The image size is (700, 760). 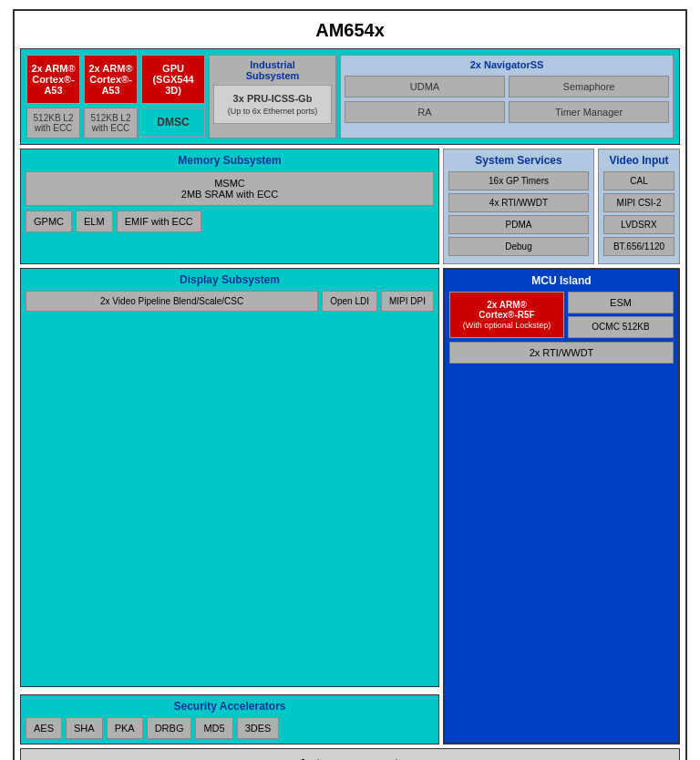 I want to click on industrial-inner: 3x PRU-ICSS-Gb (Up to 6x Ethernet ports), so click(x=273, y=104).